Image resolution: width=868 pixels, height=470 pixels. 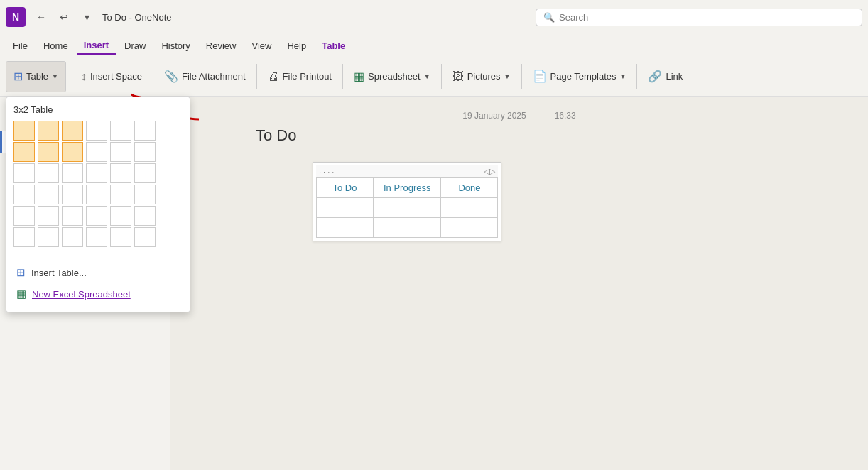 I want to click on file-printout-label: File Printout, so click(x=307, y=77).